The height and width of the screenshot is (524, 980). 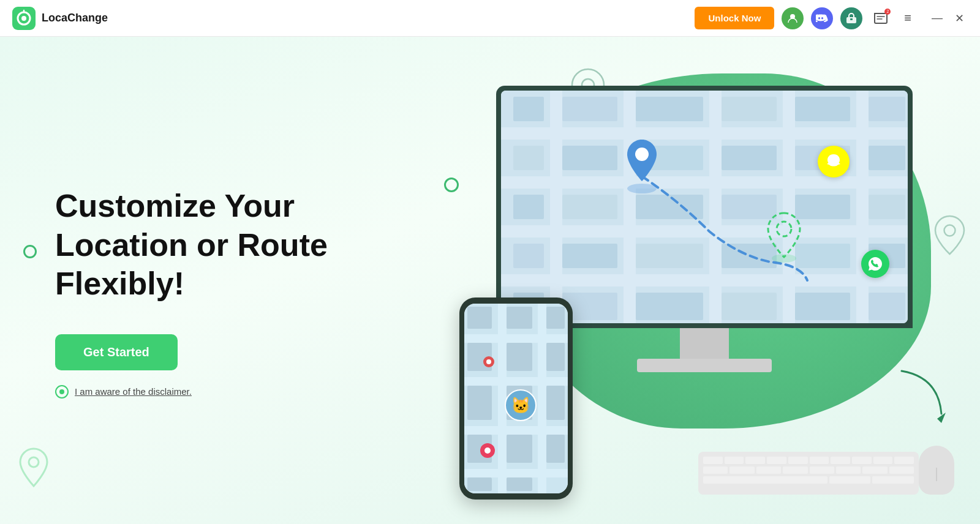 What do you see at coordinates (24, 18) in the screenshot?
I see `app-logo-icon` at bounding box center [24, 18].